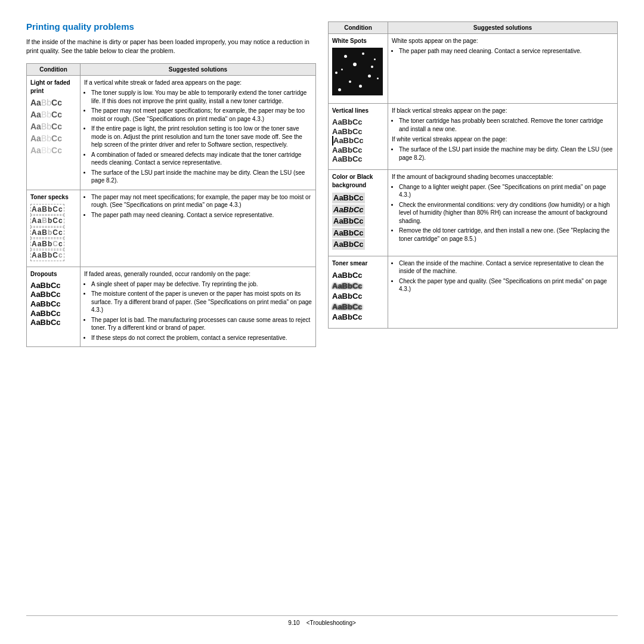  I want to click on list-item: The paper may not meet paper specificati…, so click(202, 114).